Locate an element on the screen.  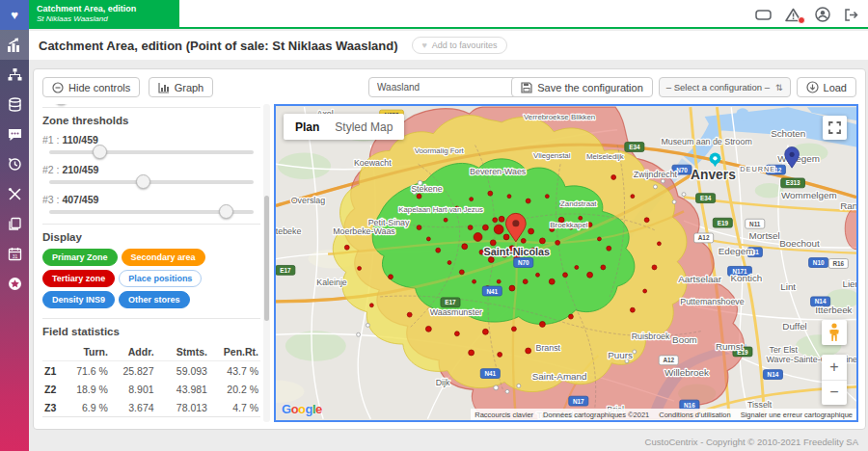
stats-column: Pen.Rt. is located at coordinates (235, 353).